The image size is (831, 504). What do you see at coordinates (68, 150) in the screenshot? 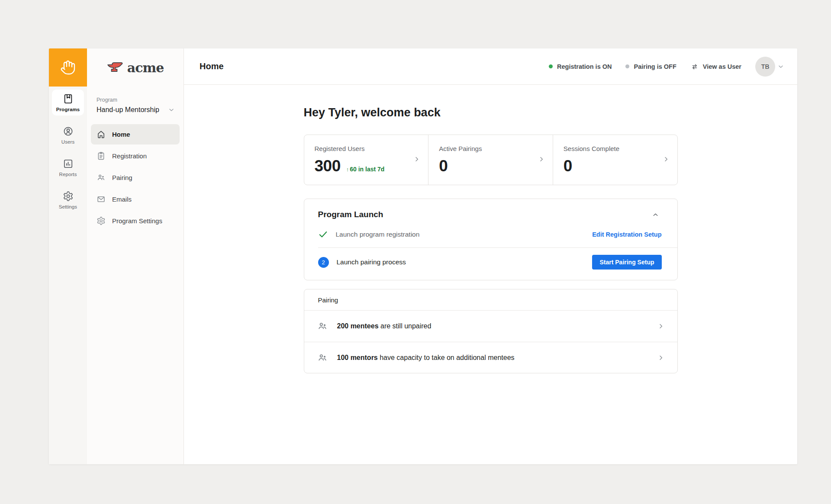
I see `rail-nav: Programs Users Reports` at bounding box center [68, 150].